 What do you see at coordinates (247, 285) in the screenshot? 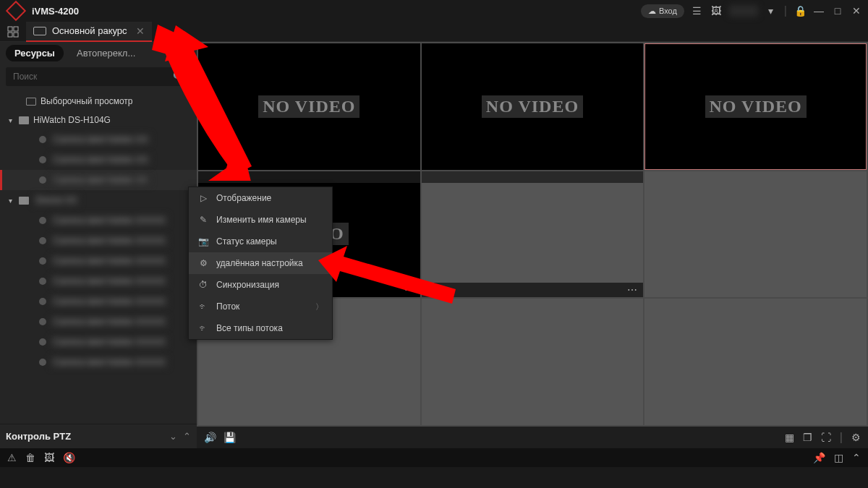
I see `ctx-label: Синхронизация` at bounding box center [247, 285].